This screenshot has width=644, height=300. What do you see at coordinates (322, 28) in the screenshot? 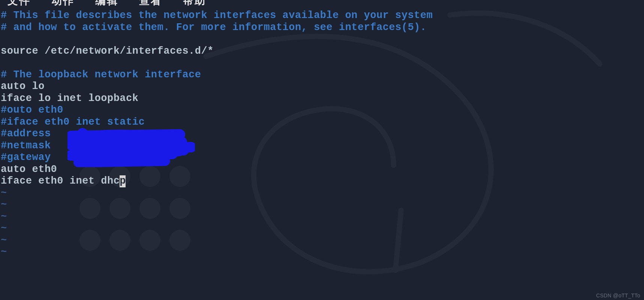
I see `editor-line: # and how to activate them. For more inf…` at bounding box center [322, 28].